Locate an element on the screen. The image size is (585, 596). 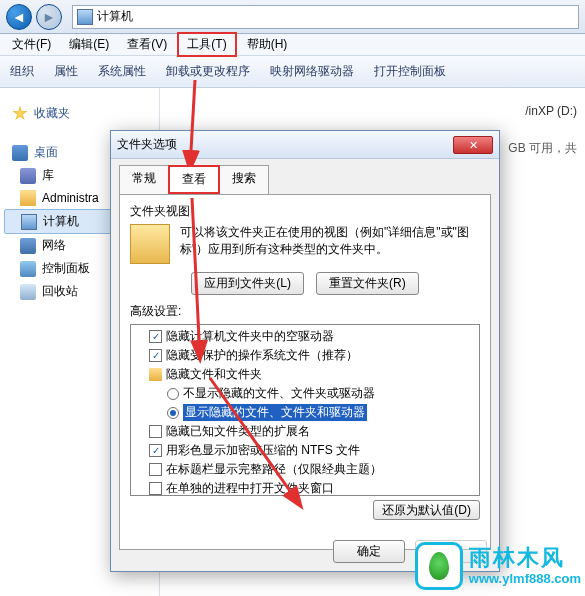
tree-item-label: 隐藏已知文件类型的扩展名 is located at coordinates (238, 432).